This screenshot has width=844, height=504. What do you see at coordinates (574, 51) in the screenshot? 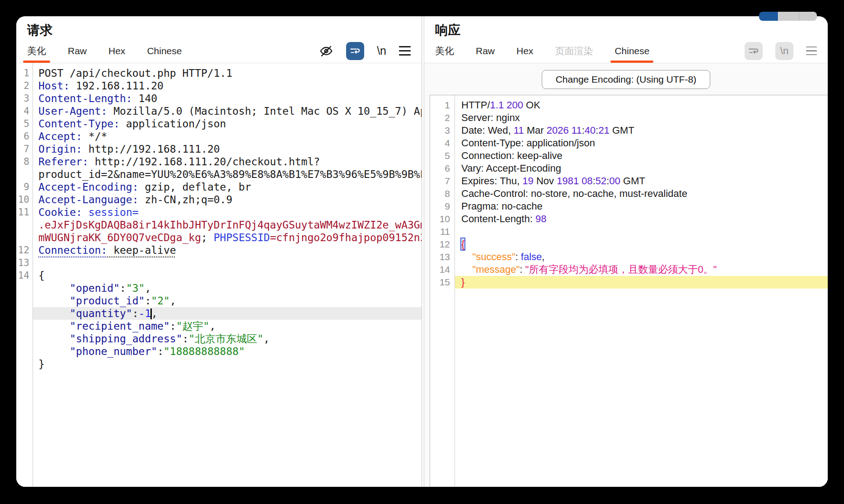
I see `tab-label: 页面渲染` at bounding box center [574, 51].